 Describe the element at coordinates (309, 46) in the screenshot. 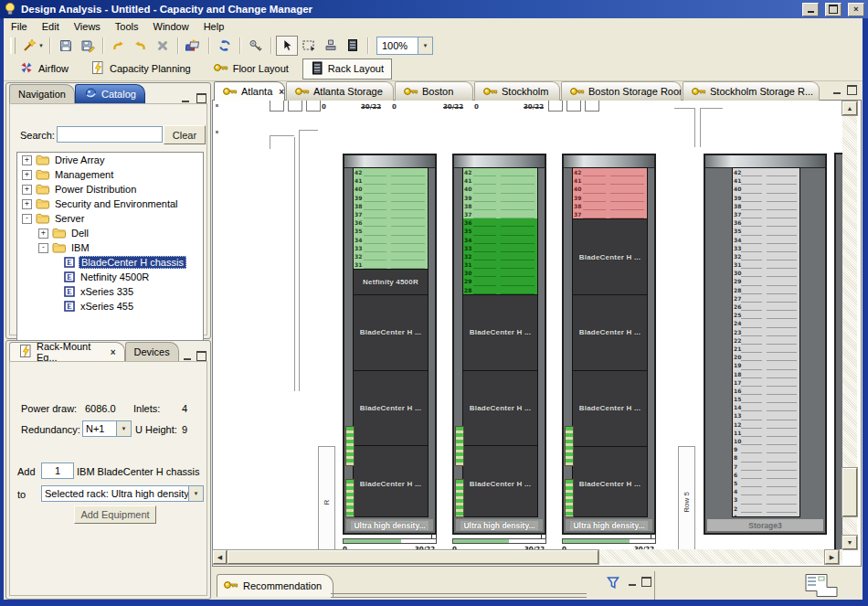

I see `marquee-select-button` at that location.